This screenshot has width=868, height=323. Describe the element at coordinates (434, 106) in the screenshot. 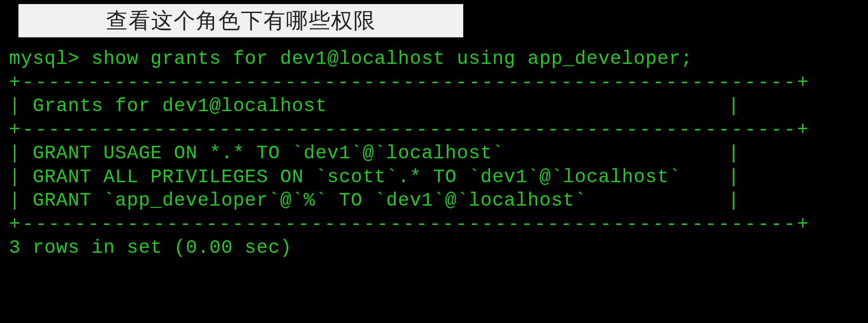

I see `table-header-row: | Grants for dev1@localhost |` at that location.